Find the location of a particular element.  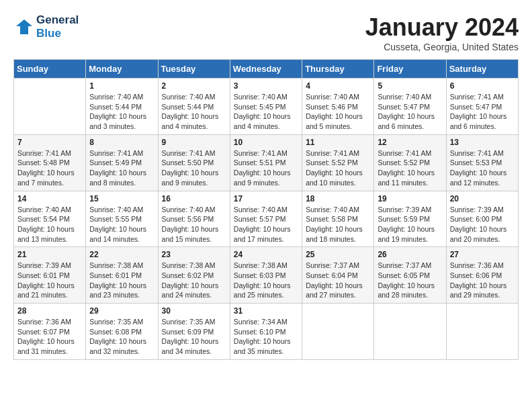

day-info: Sunrise: 7:37 AM Sunset: 6:05 PM Dayligh… is located at coordinates (410, 281).